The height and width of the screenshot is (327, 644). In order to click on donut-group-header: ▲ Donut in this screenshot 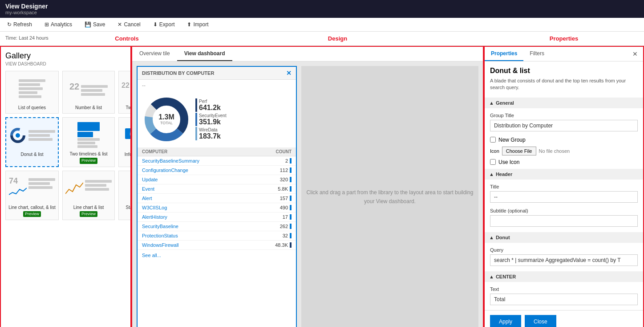, I will do `click(564, 237)`.